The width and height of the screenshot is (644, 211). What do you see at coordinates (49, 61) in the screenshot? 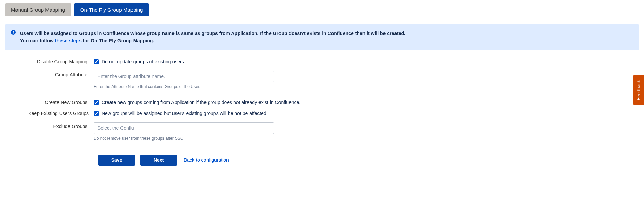
I see `label-disable-group-mapping: Disable Group Mapping:` at bounding box center [49, 61].